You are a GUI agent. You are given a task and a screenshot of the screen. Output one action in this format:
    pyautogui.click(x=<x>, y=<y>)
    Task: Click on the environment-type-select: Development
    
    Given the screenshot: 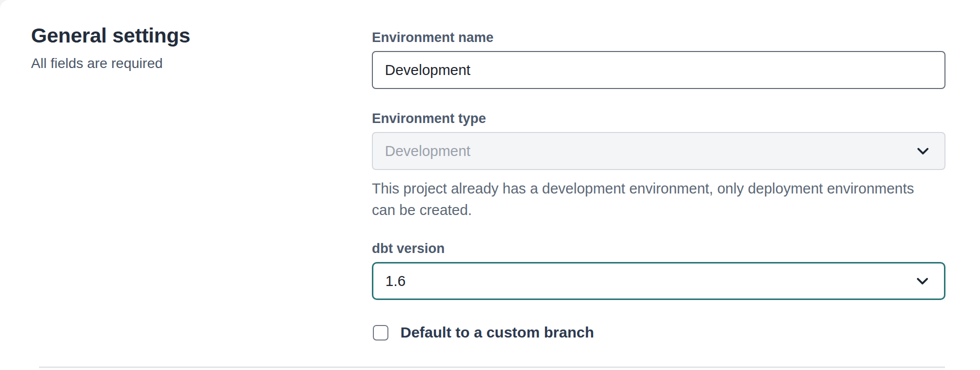 What is the action you would take?
    pyautogui.click(x=659, y=151)
    